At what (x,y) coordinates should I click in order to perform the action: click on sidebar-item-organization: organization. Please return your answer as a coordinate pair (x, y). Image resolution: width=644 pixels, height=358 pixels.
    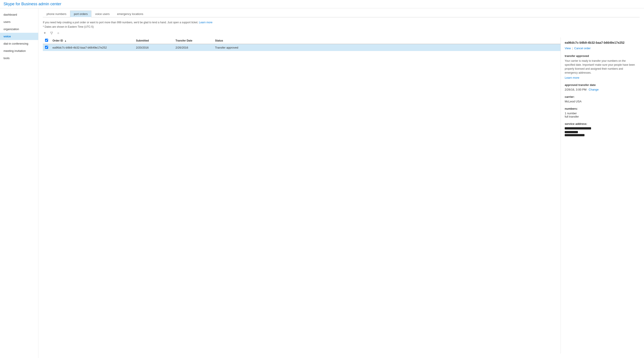
    Looking at the image, I should click on (19, 29).